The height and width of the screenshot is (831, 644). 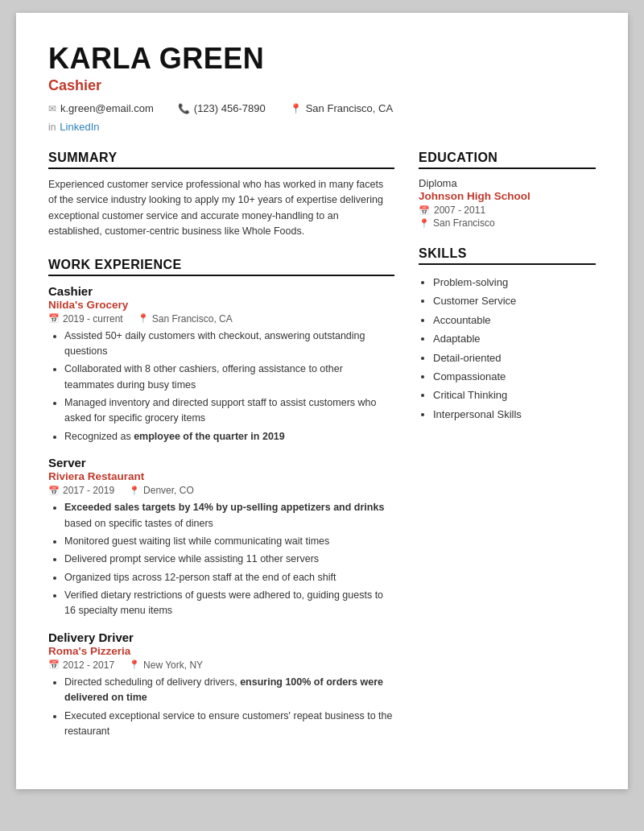 I want to click on summary-text: Experienced customer service professiona…, so click(x=221, y=209).